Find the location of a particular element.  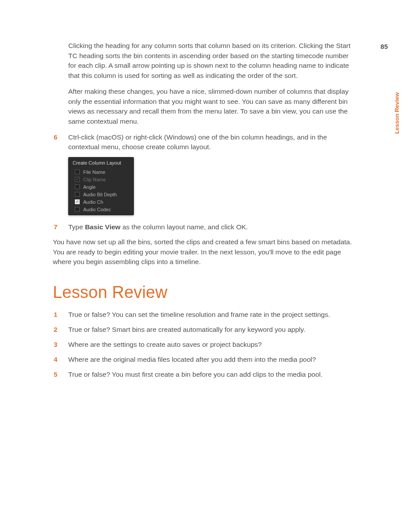

review-question: 4Where are the original media files loca… is located at coordinates (210, 360).